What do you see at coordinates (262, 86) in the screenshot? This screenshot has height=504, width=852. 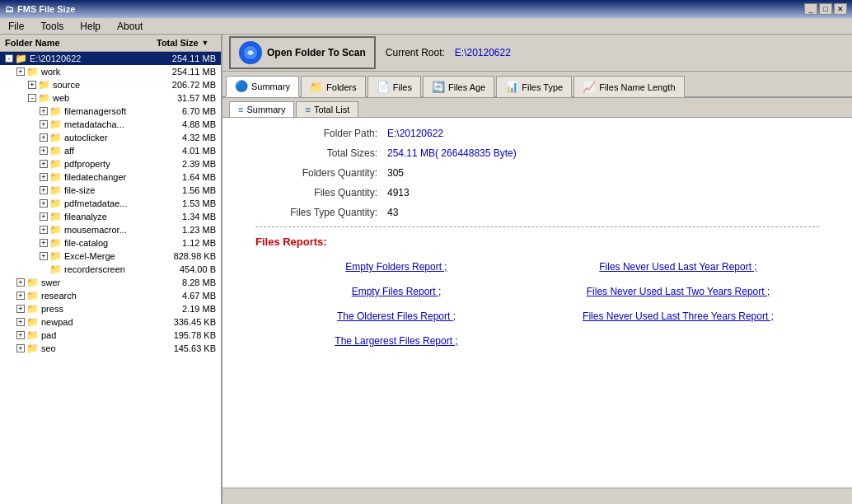 I see `tab-summary: 🔵Summary` at bounding box center [262, 86].